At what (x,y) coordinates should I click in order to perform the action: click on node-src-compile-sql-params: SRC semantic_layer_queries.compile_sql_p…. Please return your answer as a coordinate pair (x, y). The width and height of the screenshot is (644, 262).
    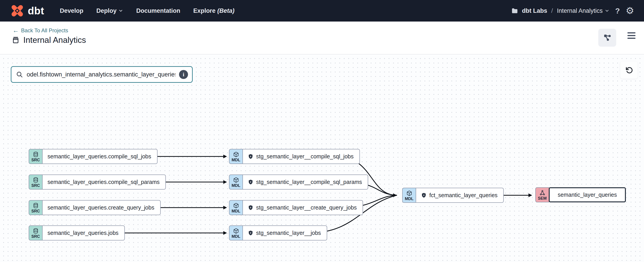
    Looking at the image, I should click on (97, 182).